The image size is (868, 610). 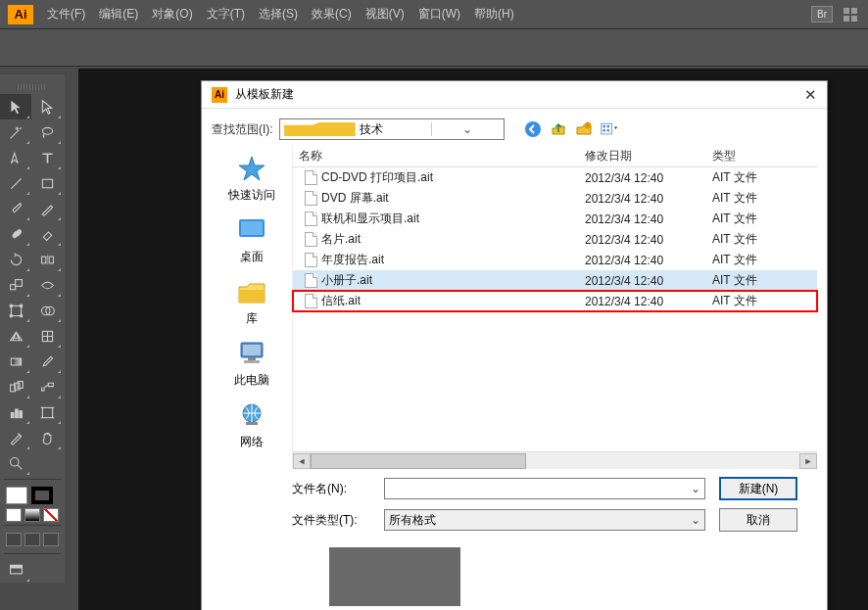 I want to click on filename-input: ⌄, so click(x=545, y=489).